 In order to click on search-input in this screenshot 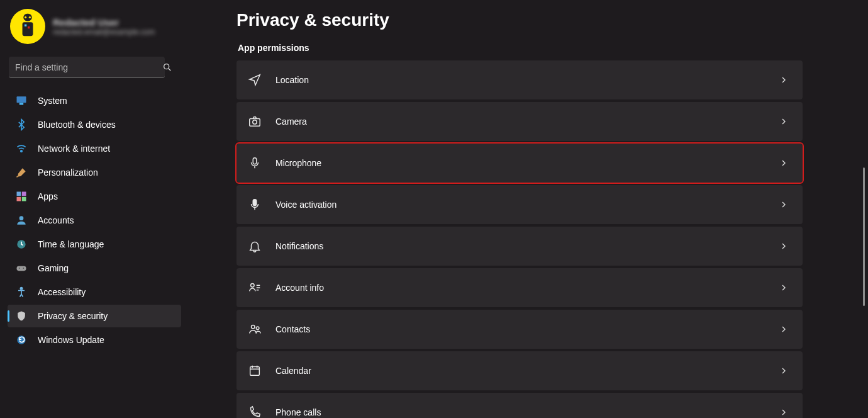, I will do `click(87, 67)`.